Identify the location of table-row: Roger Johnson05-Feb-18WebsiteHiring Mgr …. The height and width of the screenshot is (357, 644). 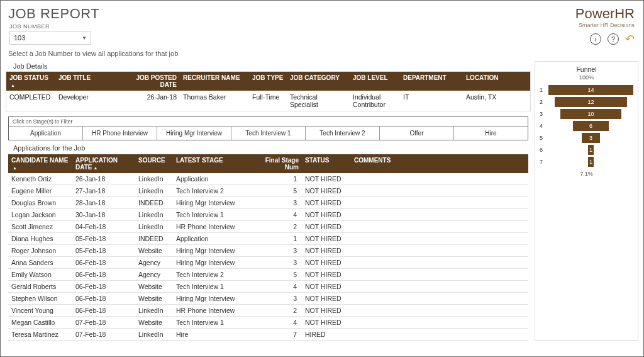
(268, 251).